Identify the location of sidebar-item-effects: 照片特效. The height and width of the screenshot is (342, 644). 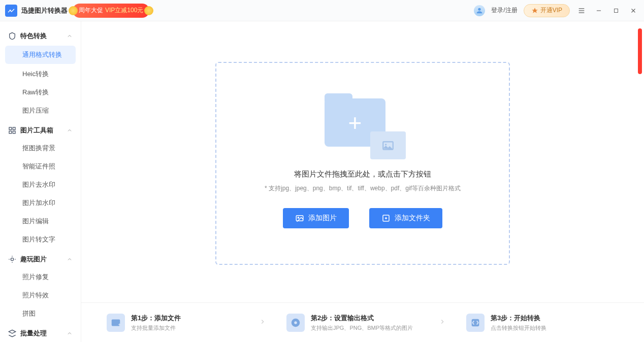
(41, 295).